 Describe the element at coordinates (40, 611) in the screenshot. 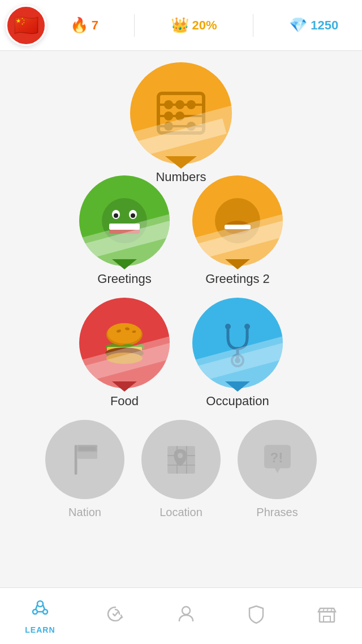

I see `learn-icon` at that location.